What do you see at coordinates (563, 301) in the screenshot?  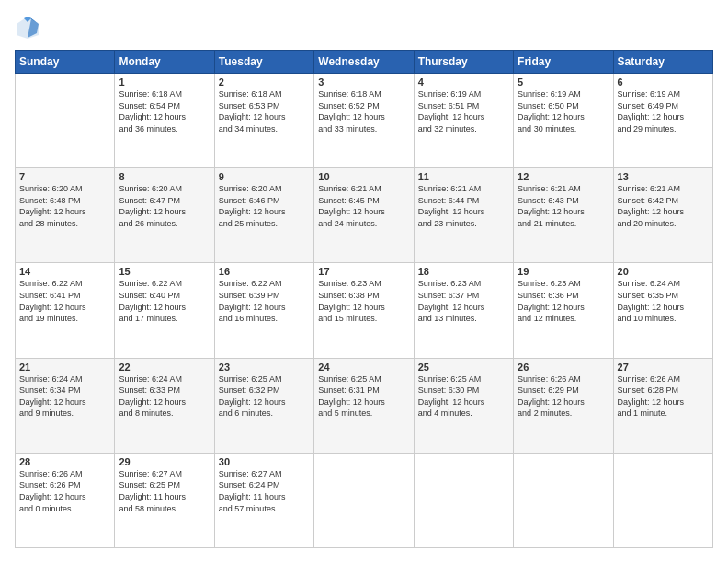 I see `day-info: Sunrise: 6:23 AM Sunset: 6:36 PM Dayligh…` at bounding box center [563, 301].